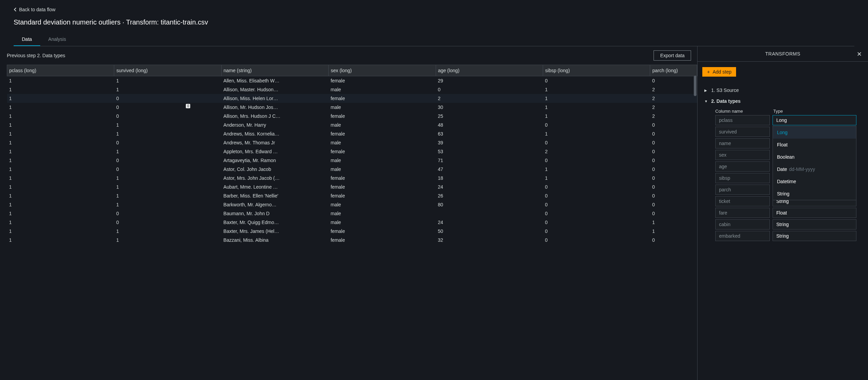  I want to click on table-row: 10Baxter, Mr. Quigg Edmo…male2401, so click(352, 222).